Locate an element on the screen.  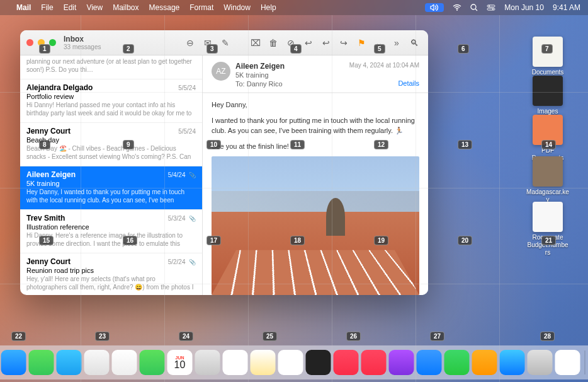
message-date: 5/3/24 📎 is located at coordinates (182, 218).